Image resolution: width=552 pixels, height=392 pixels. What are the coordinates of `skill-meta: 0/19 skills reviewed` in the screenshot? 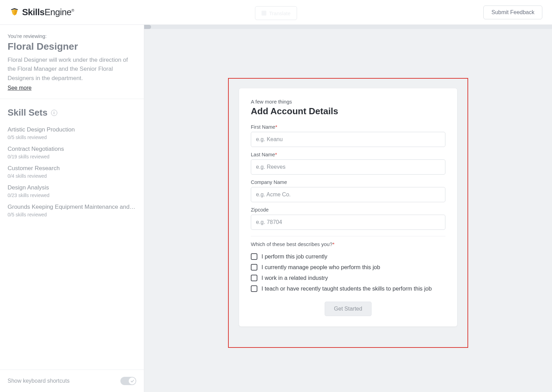 It's located at (72, 157).